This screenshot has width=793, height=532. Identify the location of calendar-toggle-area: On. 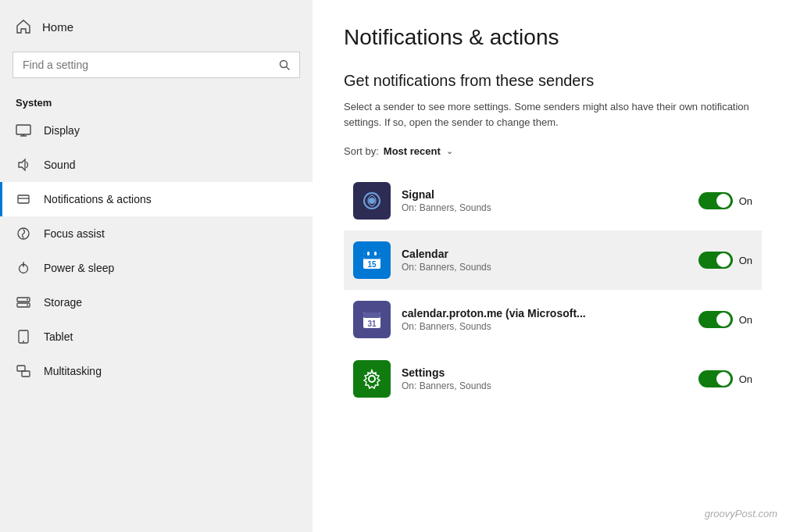
(725, 260).